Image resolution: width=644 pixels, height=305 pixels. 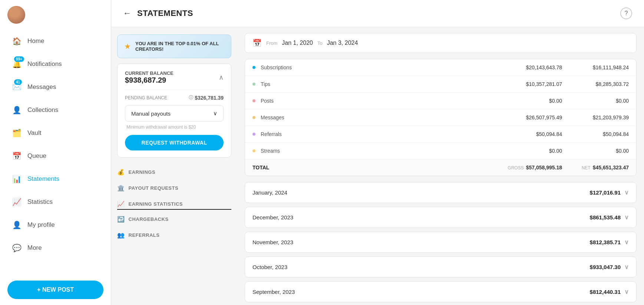 I want to click on help-button: ?, so click(x=626, y=13).